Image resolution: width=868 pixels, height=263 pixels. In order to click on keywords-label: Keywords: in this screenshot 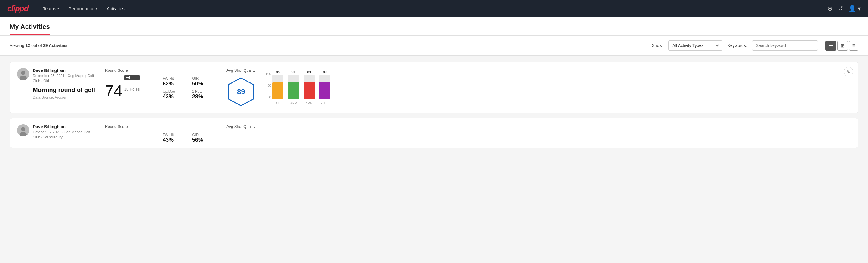, I will do `click(737, 46)`.